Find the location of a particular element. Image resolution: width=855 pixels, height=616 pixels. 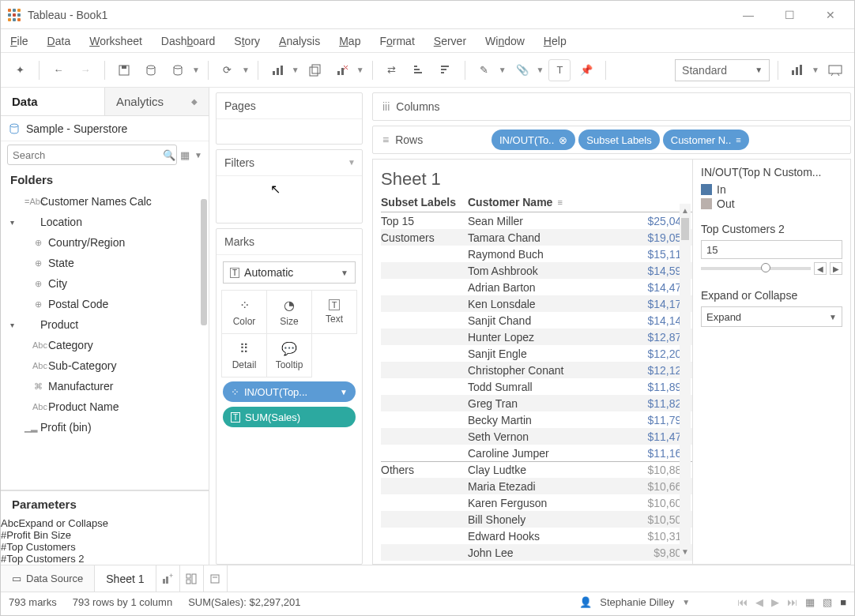

view-full-icon: ■ is located at coordinates (843, 602).